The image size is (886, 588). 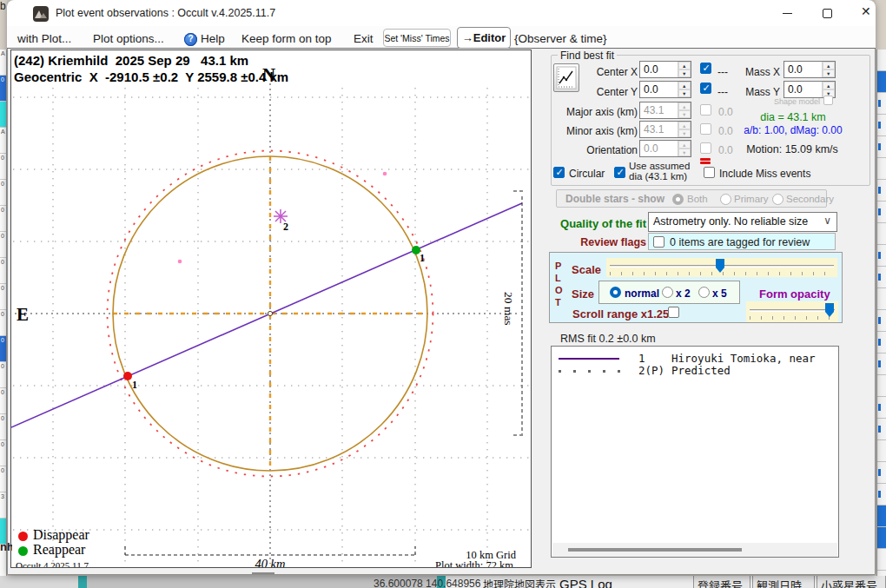 What do you see at coordinates (867, 13) in the screenshot?
I see `close-button` at bounding box center [867, 13].